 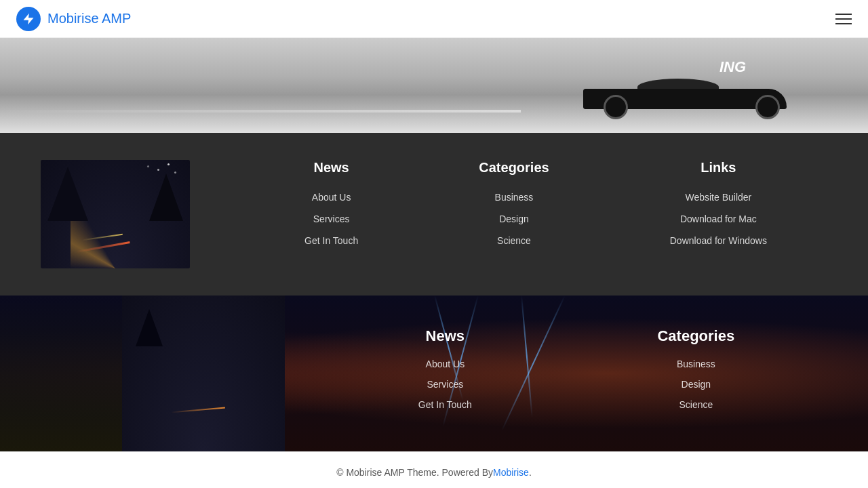 I want to click on header: Mobirise AMP, so click(x=434, y=19).